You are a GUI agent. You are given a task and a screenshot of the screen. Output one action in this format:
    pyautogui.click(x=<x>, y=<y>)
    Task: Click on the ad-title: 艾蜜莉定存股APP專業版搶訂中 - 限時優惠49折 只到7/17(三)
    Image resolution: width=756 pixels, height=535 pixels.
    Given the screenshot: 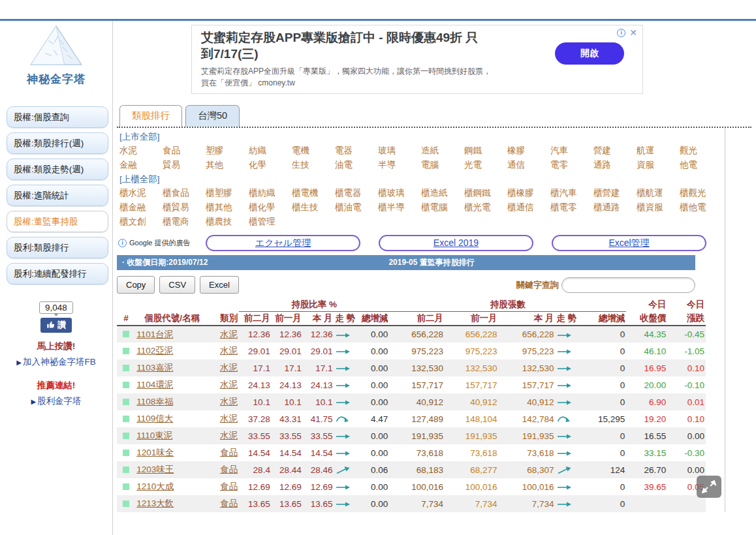 What is the action you would take?
    pyautogui.click(x=383, y=46)
    